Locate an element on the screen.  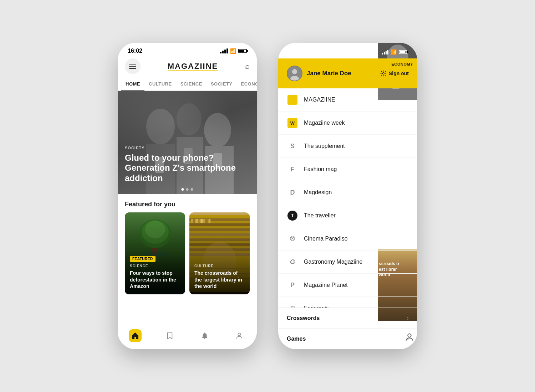
section-divider is located at coordinates (187, 301).